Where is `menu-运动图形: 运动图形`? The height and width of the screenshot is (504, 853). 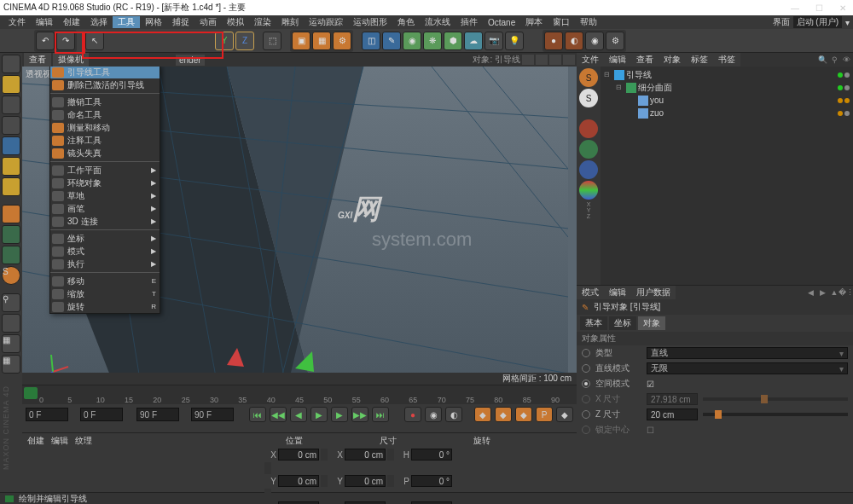
menu-运动图形: 运动图形 is located at coordinates (370, 22).